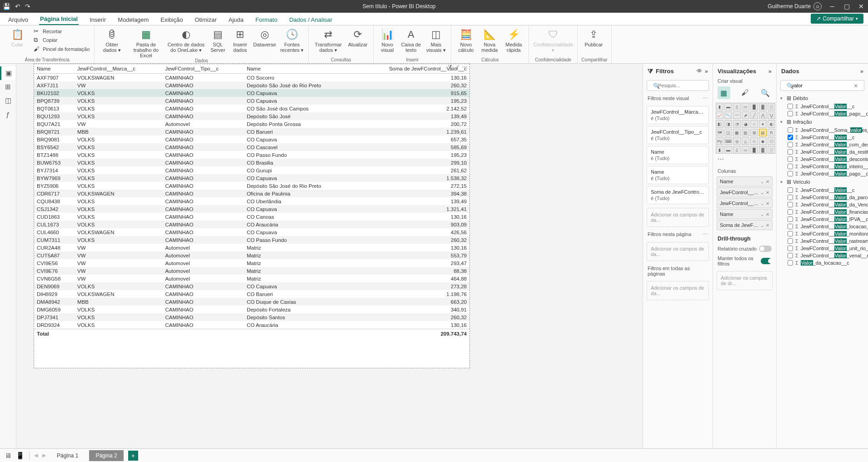 This screenshot has width=868, height=462. Describe the element at coordinates (8, 456) in the screenshot. I see `desktop-layout-icon: 🖥` at that location.